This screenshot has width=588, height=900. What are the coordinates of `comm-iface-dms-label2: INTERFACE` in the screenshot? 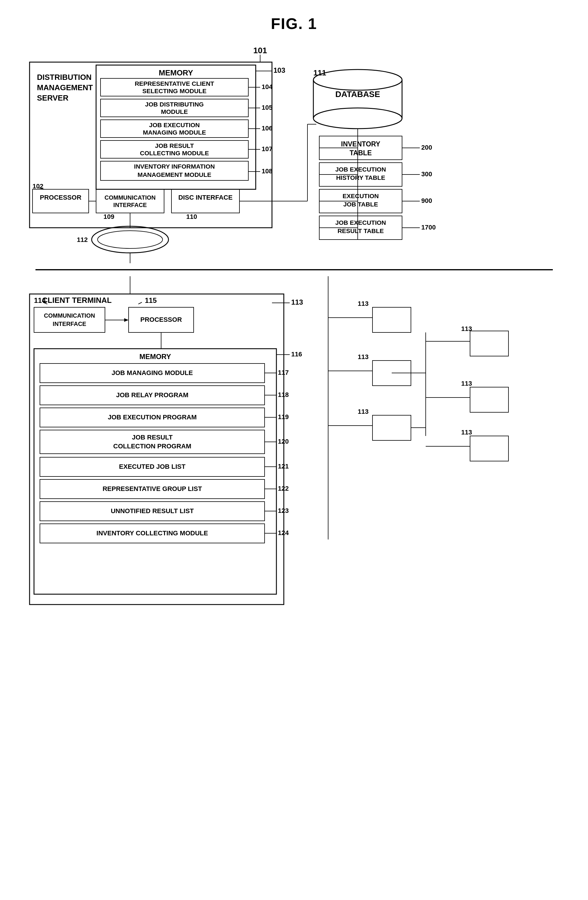 It's located at (130, 205).